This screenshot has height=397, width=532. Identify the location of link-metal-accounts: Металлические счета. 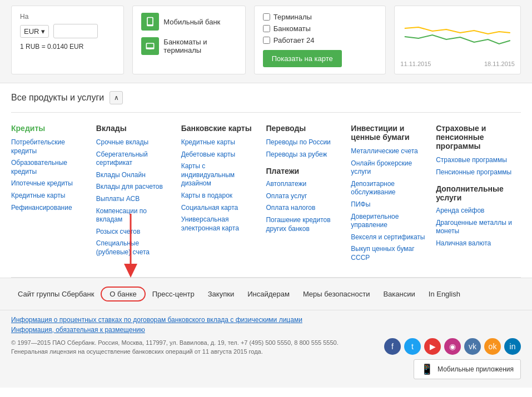
(389, 152).